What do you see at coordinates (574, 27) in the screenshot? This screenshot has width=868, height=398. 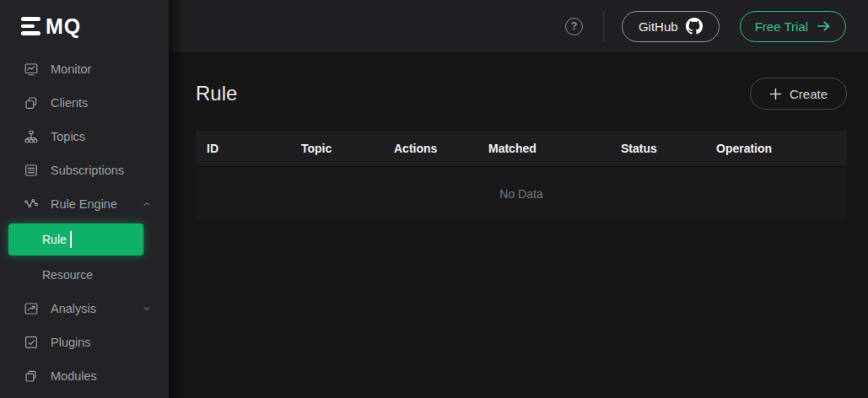 I see `help-icon: ?` at bounding box center [574, 27].